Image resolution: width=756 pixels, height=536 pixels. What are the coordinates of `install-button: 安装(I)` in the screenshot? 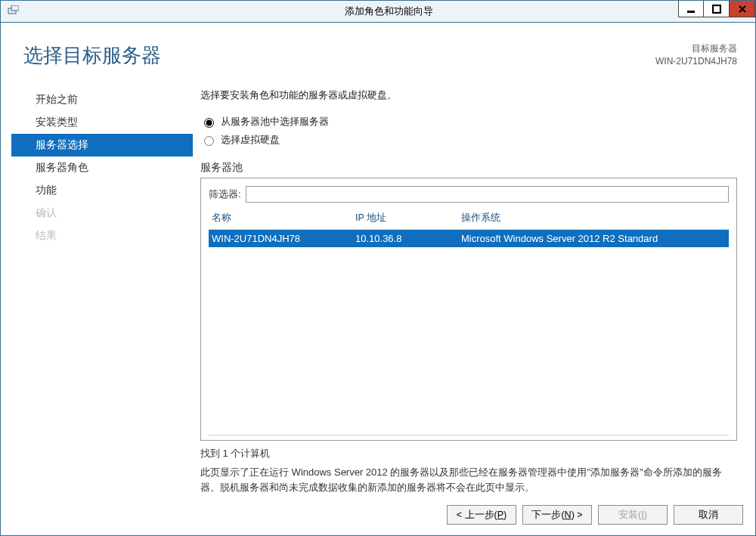 It's located at (633, 515).